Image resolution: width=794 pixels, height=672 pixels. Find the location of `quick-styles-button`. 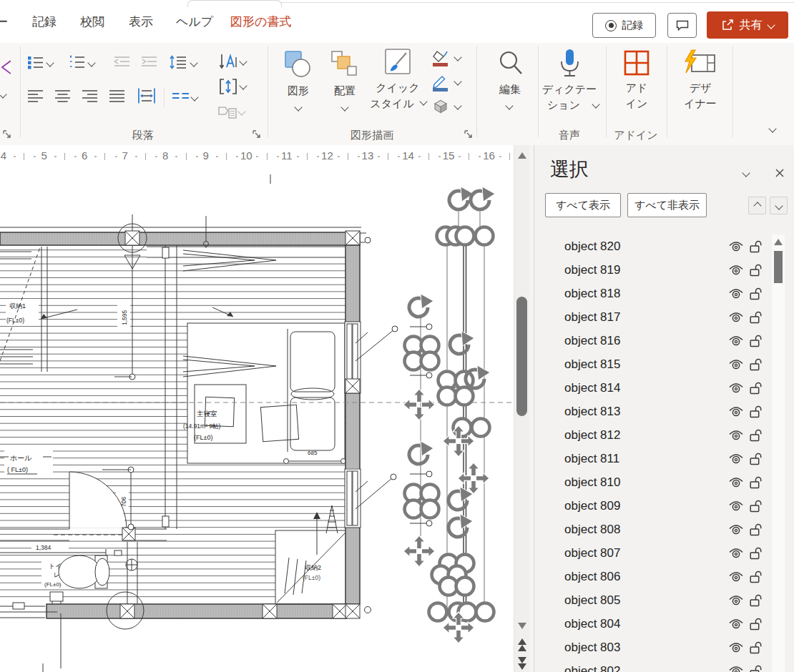

quick-styles-button is located at coordinates (398, 63).